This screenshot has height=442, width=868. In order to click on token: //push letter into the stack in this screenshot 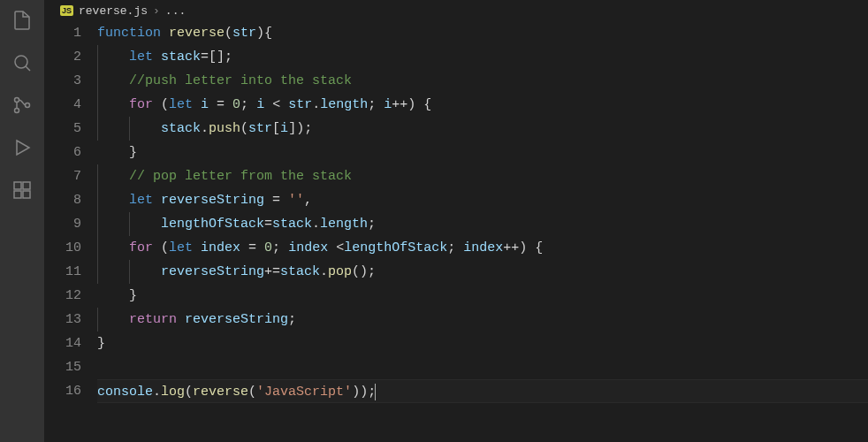, I will do `click(240, 81)`.